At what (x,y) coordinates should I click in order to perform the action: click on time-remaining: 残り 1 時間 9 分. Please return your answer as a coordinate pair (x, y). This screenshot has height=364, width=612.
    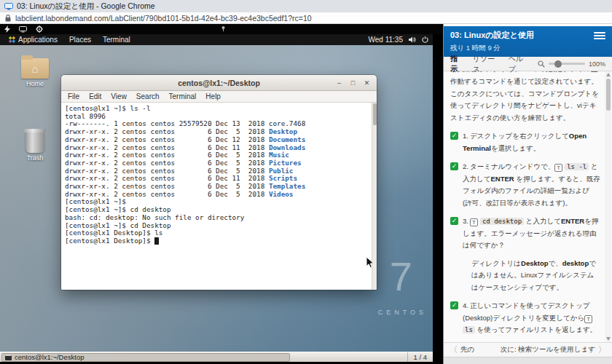
    Looking at the image, I should click on (527, 48).